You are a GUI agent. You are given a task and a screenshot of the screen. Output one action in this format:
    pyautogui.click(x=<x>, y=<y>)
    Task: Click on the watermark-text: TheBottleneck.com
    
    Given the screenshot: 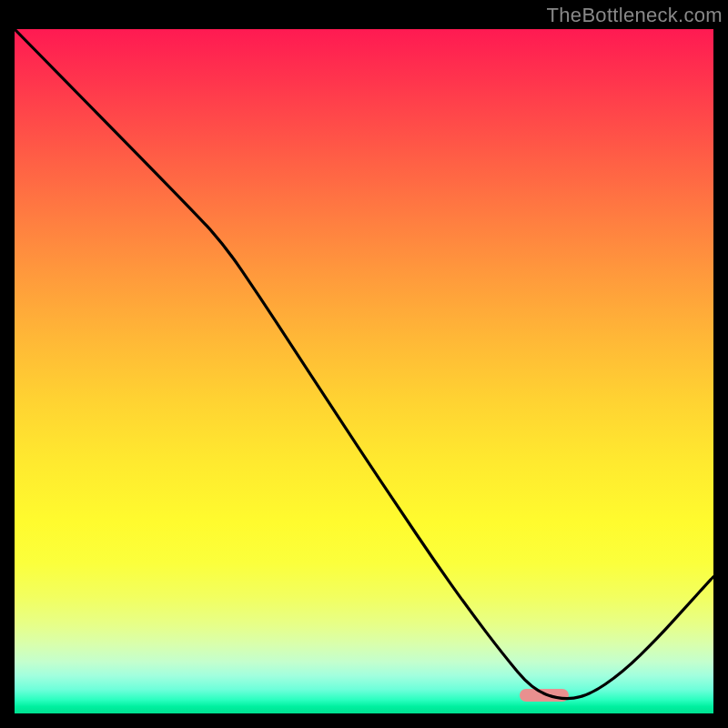 What is the action you would take?
    pyautogui.click(x=635, y=15)
    